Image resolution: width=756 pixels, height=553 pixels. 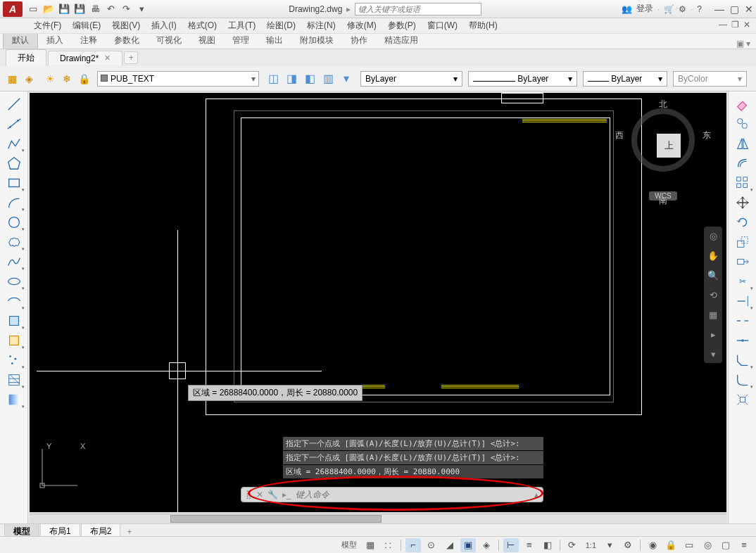 What do you see at coordinates (591, 545) in the screenshot?
I see `status-scale: 1:1` at bounding box center [591, 545].